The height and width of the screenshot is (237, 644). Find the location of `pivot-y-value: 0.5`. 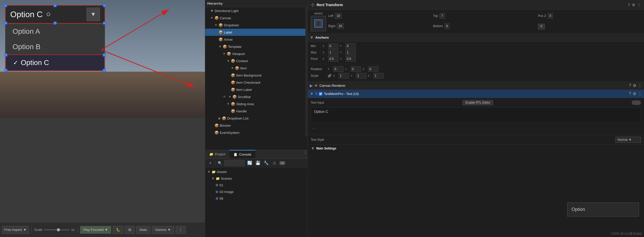

pivot-y-value: 0.5 is located at coordinates (351, 59).